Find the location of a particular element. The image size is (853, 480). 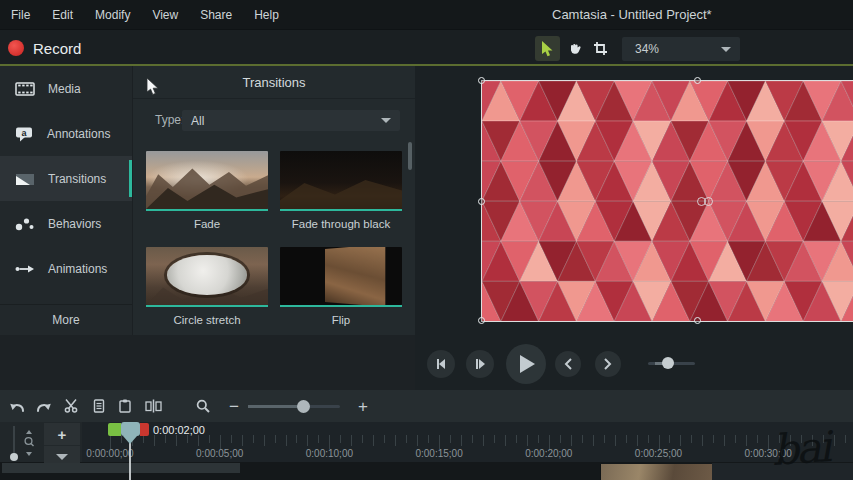

redo-button is located at coordinates (44, 406).